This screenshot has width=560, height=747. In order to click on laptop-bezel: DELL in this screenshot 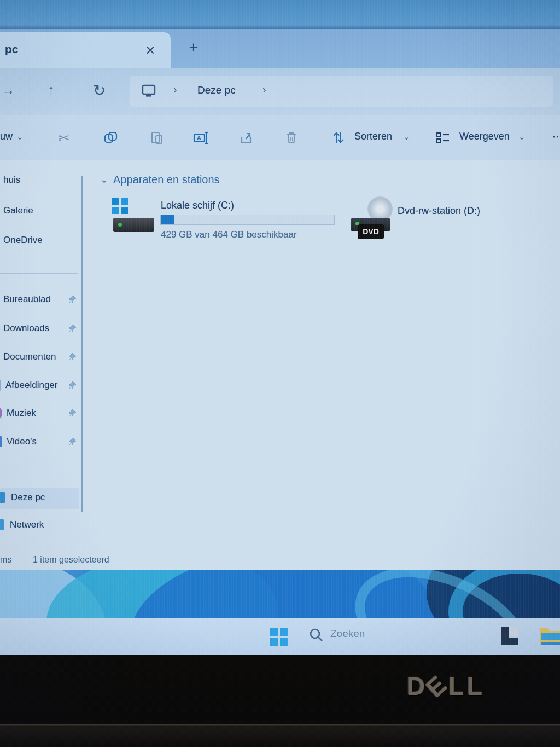, I will do `click(280, 701)`.